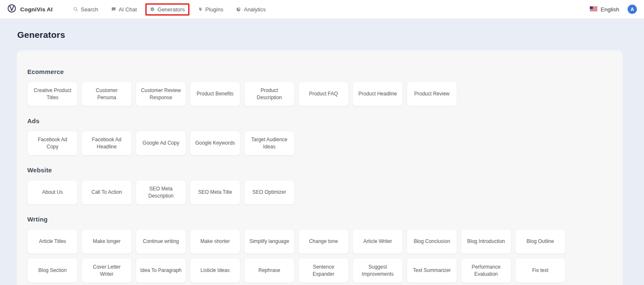 The width and height of the screenshot is (644, 285). I want to click on generator-button-continue-writing: Continue writing, so click(161, 241).